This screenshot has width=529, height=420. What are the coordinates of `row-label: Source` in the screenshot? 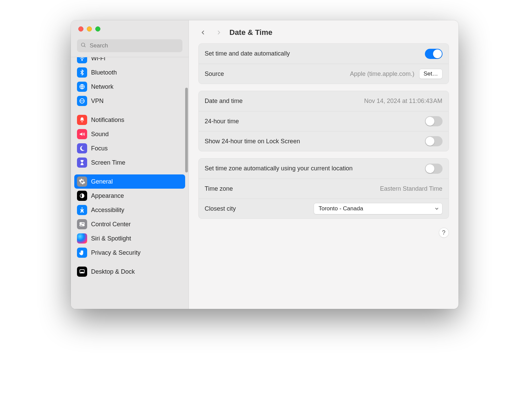 It's located at (214, 74).